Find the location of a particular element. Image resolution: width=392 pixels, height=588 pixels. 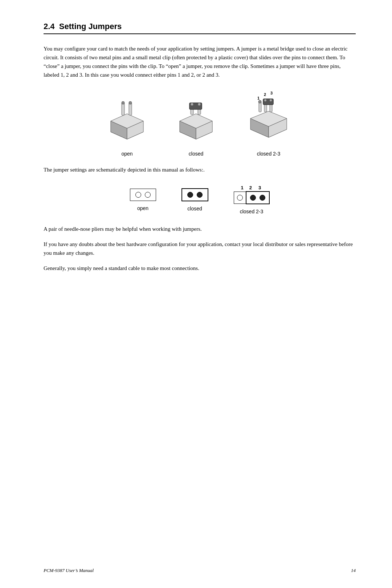

closed-jumper-svg is located at coordinates (196, 121).